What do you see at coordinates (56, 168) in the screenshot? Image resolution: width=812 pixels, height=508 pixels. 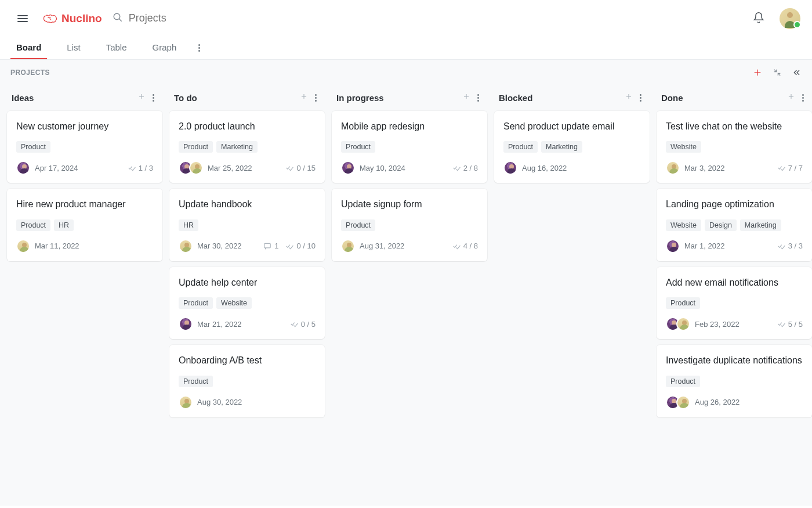 I see `card-date: Apr 17, 2024` at bounding box center [56, 168].